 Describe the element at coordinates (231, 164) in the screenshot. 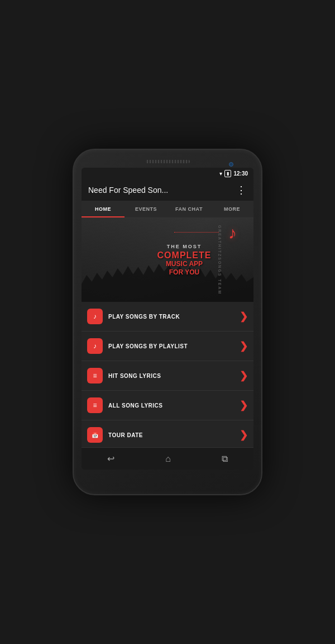

I see `phone-camera` at that location.